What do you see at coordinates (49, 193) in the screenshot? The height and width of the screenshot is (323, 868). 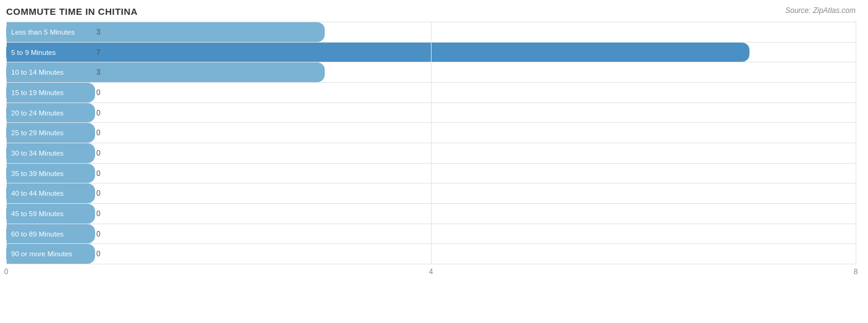 I see `bar-label: 40 to 44 Minutes` at bounding box center [49, 193].